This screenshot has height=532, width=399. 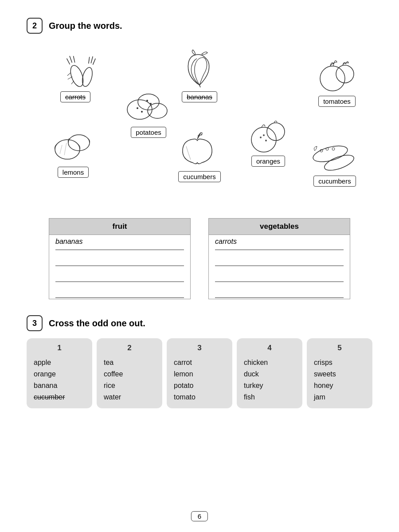 What do you see at coordinates (270, 374) in the screenshot?
I see `group-4-item-2: duck` at bounding box center [270, 374].